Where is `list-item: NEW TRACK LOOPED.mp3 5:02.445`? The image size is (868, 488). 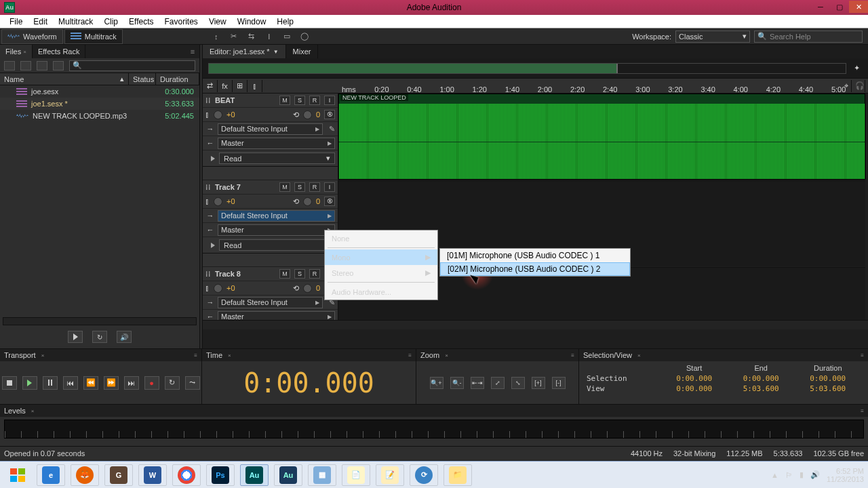 list-item: NEW TRACK LOOPED.mp3 5:02.445 is located at coordinates (100, 116).